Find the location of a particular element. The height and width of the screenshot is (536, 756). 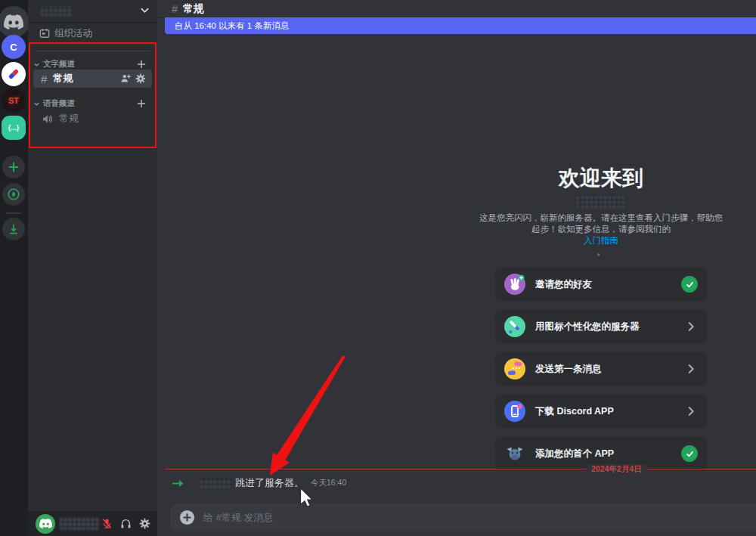

invite-people-icon is located at coordinates (125, 79).